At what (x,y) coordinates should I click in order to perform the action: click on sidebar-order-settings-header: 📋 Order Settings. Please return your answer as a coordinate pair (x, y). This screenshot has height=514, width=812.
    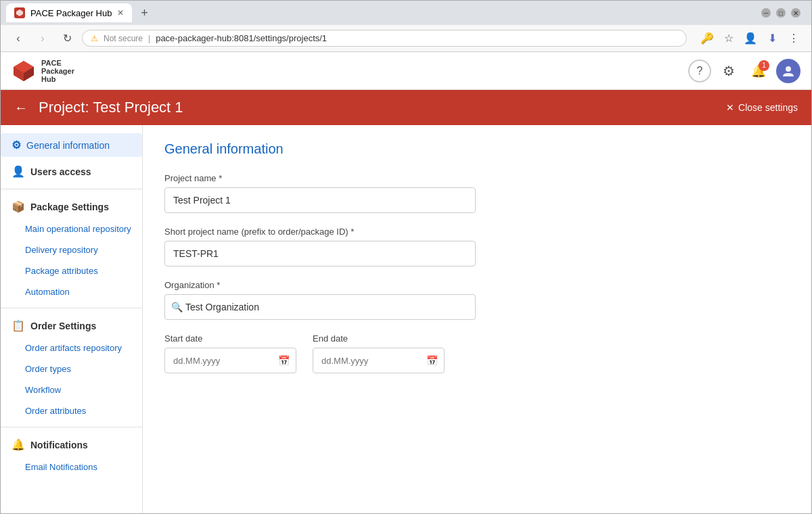
    Looking at the image, I should click on (72, 326).